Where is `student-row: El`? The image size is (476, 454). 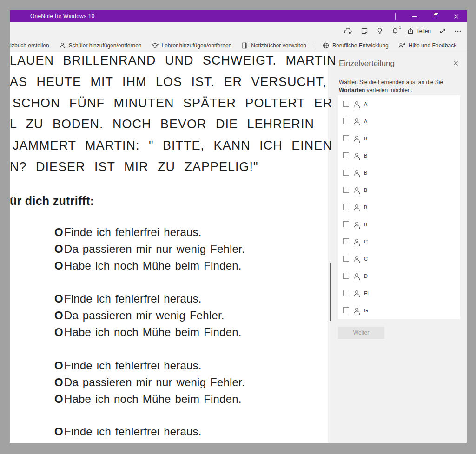 student-row: El is located at coordinates (399, 293).